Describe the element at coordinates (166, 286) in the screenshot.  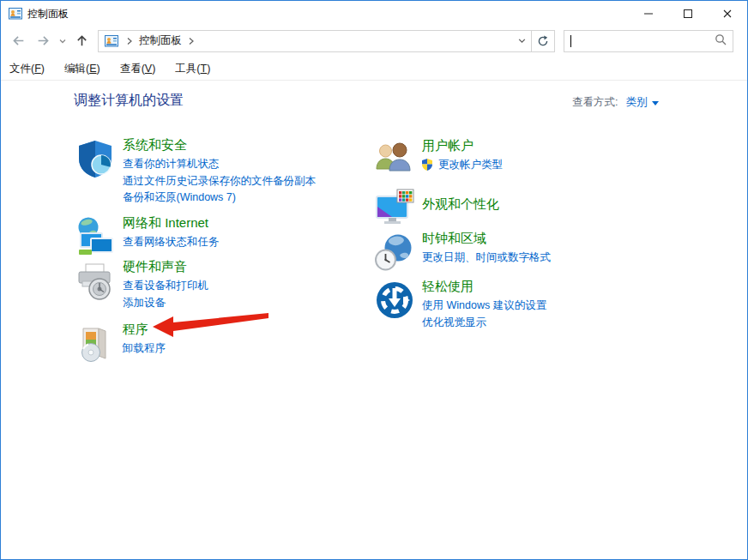
I see `category-sub-link: 查看设备和打印机` at that location.